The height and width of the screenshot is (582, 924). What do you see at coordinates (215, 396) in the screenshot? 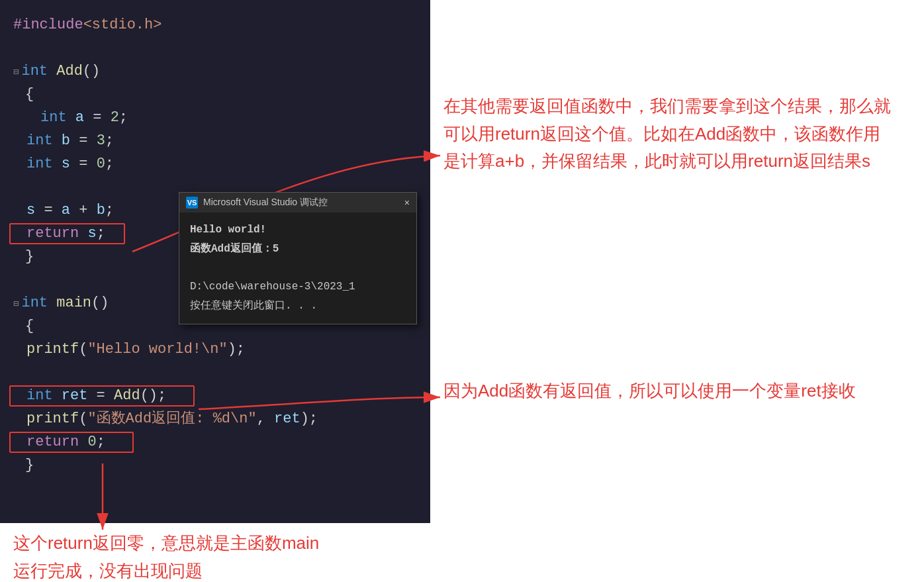
I see `code-line-ret-decl: int ret = Add();` at bounding box center [215, 396].